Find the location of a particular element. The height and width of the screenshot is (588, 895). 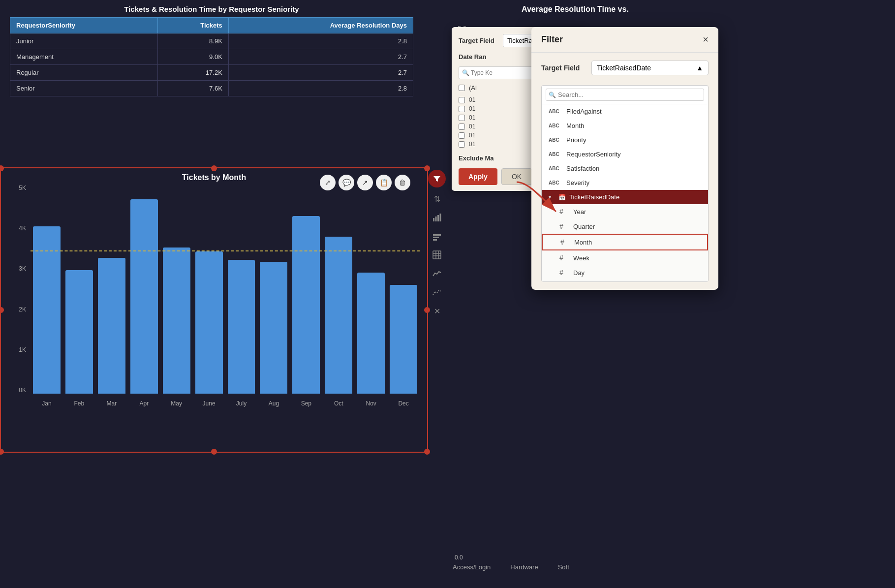

table-row: Regular 17.2K 2.7 is located at coordinates (212, 73).